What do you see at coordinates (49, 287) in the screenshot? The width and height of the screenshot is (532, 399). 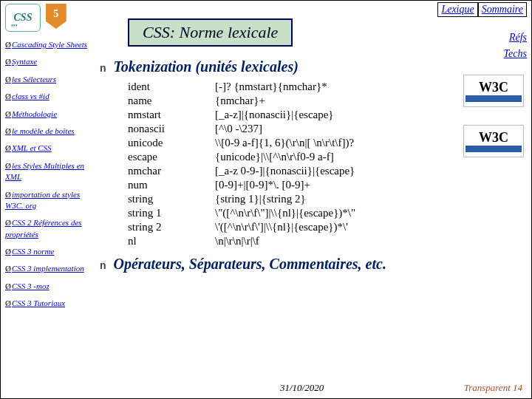 I see `nav-link: CSS 3 -moz` at bounding box center [49, 287].